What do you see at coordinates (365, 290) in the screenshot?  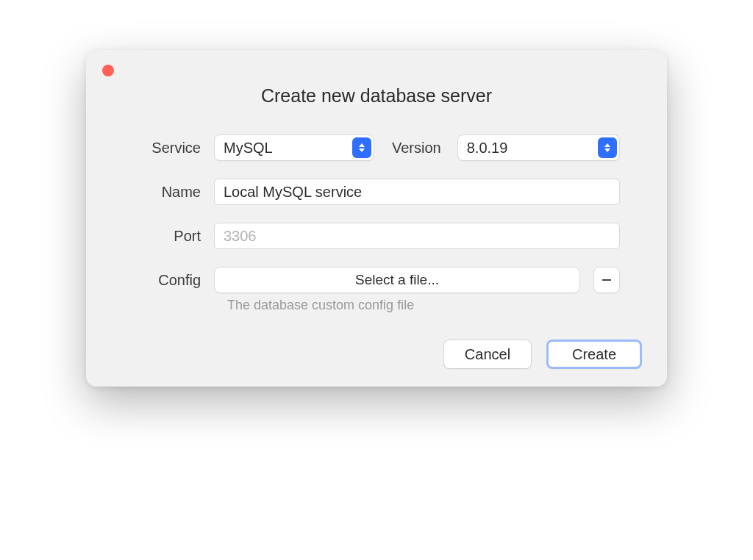 I see `config-block: Config Select a file... The database cus…` at bounding box center [365, 290].